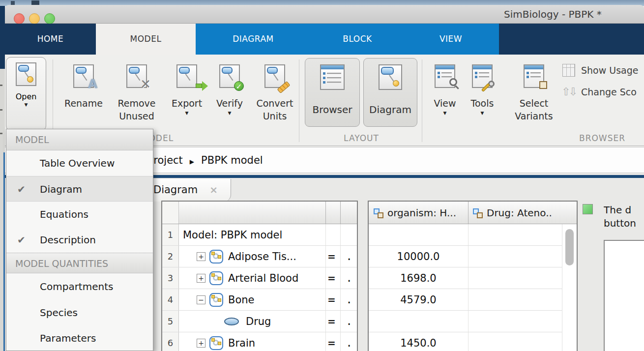 The height and width of the screenshot is (351, 644). Describe the element at coordinates (50, 19) in the screenshot. I see `zoom-window-button` at that location.